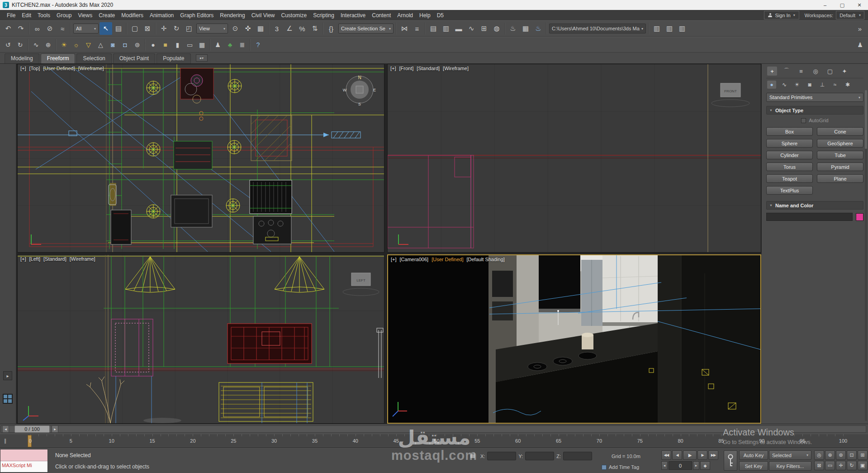 This screenshot has width=868, height=473. Describe the element at coordinates (190, 45) in the screenshot. I see `plane-create-icon: ▭` at that location.